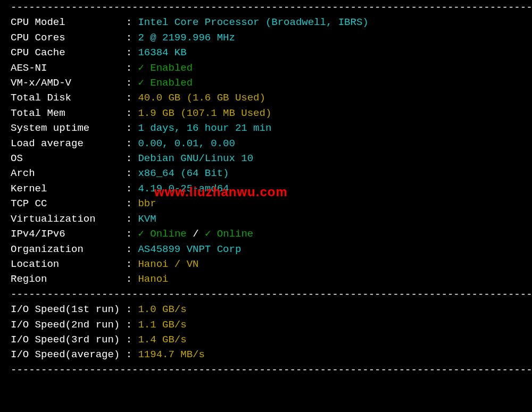 This screenshot has width=532, height=412. I want to click on row-load: Load average : 0.00, 0.01, 0.00, so click(271, 144).